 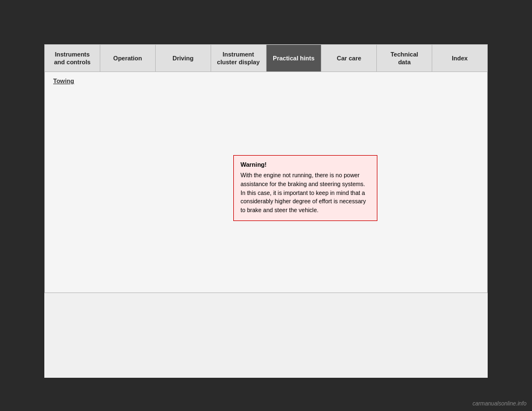 What do you see at coordinates (305, 193) in the screenshot?
I see `warning-text: With the engine not running, there is no…` at bounding box center [305, 193].